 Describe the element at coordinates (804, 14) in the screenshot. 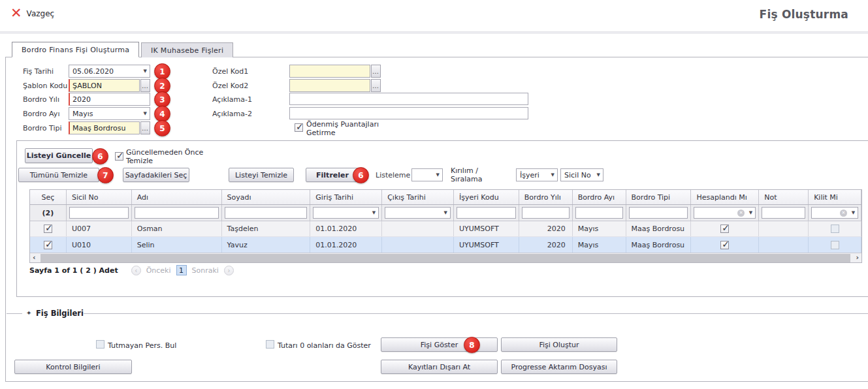

I see `page-title: Fiş Oluşturma` at that location.